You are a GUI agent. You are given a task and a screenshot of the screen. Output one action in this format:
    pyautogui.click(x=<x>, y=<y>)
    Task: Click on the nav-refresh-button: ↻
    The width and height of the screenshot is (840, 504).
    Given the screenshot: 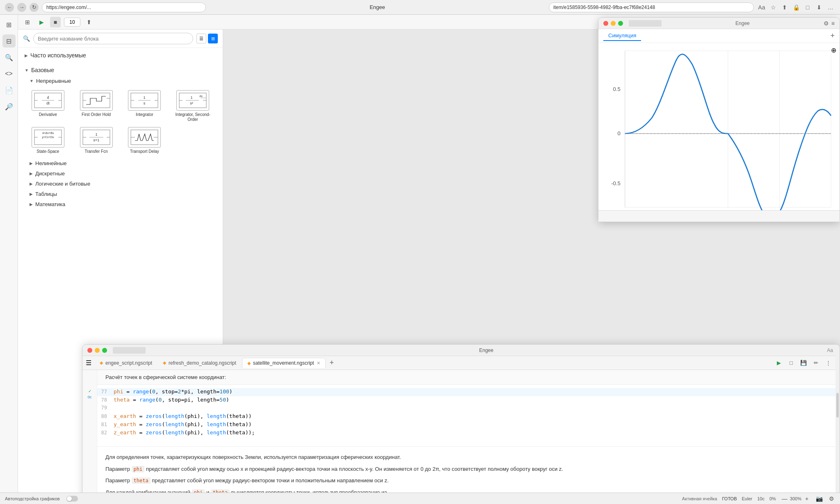 What is the action you would take?
    pyautogui.click(x=34, y=7)
    